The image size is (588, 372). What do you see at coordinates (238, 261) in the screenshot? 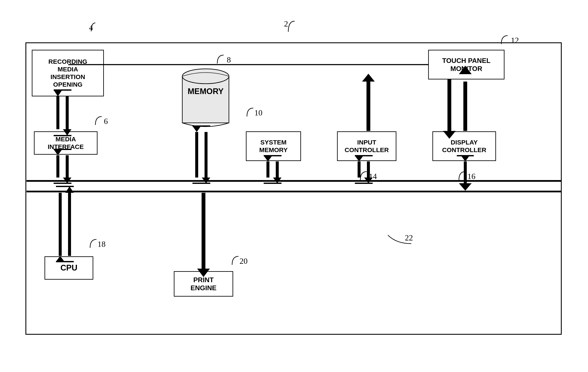
I see `ref20-arrow` at bounding box center [238, 261].